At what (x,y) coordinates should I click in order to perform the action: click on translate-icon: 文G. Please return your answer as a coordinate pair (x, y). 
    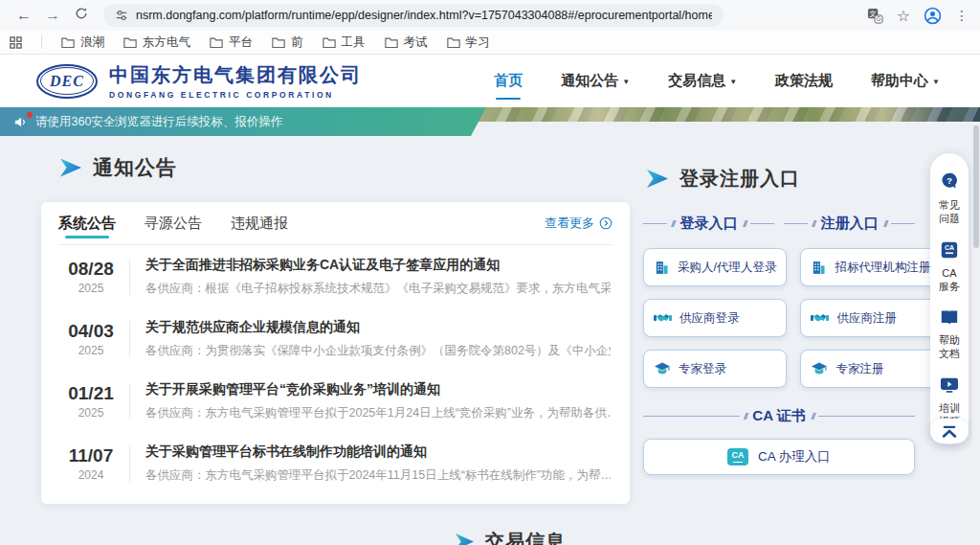
    Looking at the image, I should click on (875, 15).